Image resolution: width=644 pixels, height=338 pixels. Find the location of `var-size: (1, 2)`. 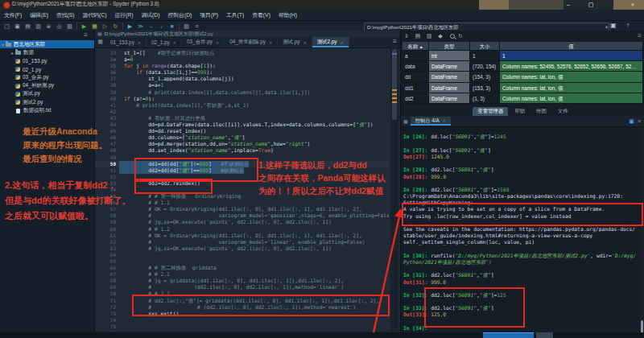

var-size: (1, 2) is located at coordinates (485, 98).